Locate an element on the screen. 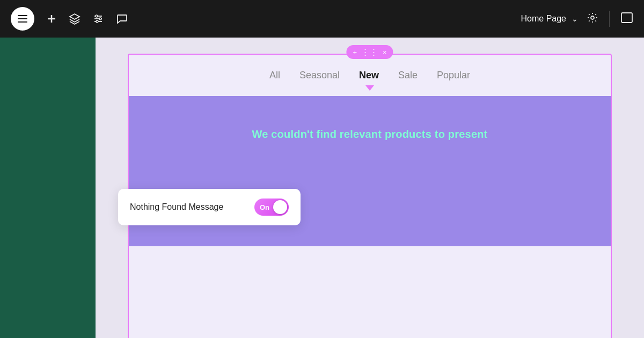 The image size is (644, 338). add-button is located at coordinates (52, 19).